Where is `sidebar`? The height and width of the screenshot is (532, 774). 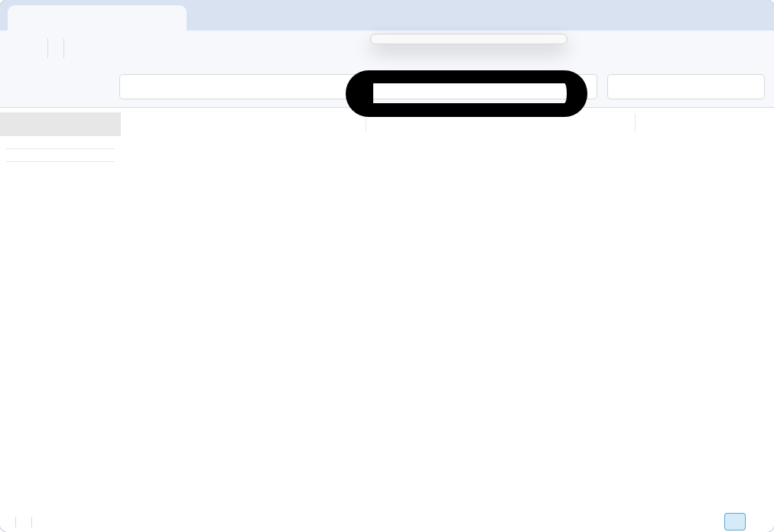 sidebar is located at coordinates (60, 310).